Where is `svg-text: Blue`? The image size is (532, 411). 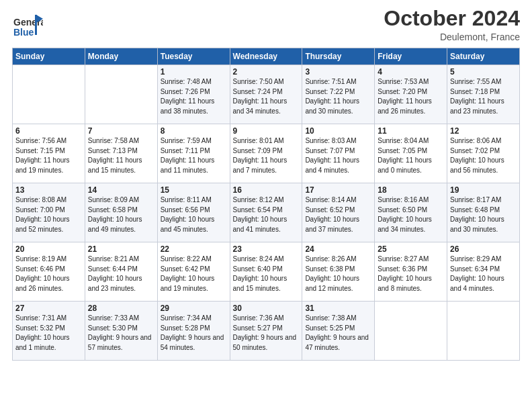
svg-text: Blue is located at coordinates (24, 32).